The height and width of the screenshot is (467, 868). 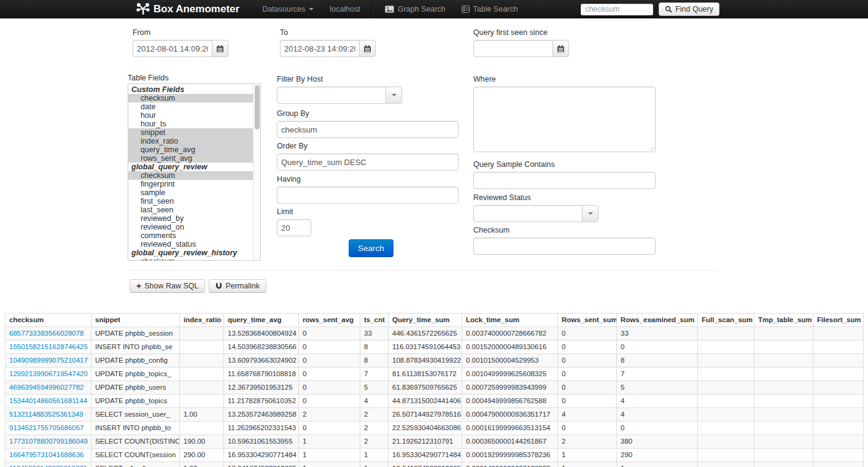 What do you see at coordinates (172, 48) in the screenshot?
I see `from-input` at bounding box center [172, 48].